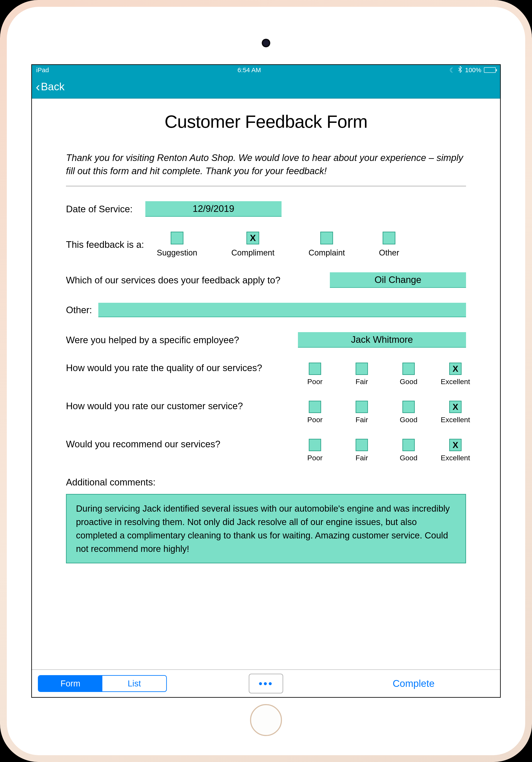 The width and height of the screenshot is (532, 762). Describe the element at coordinates (389, 253) in the screenshot. I see `type-checkbox-label: Other` at that location.